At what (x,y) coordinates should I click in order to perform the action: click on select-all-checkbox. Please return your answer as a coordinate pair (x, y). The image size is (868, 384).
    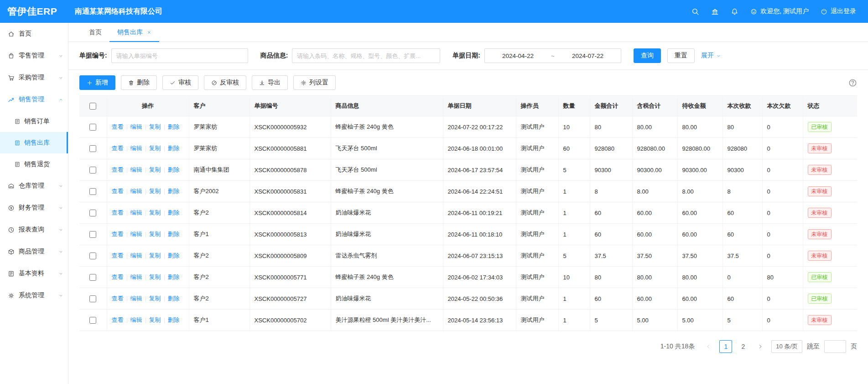
    Looking at the image, I should click on (93, 106).